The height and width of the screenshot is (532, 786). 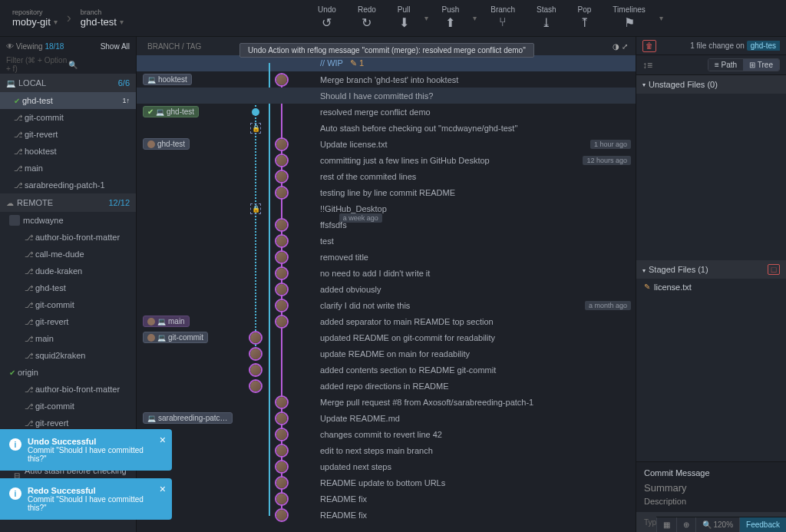 What do you see at coordinates (68, 134) in the screenshot?
I see `sidebar-branch-git-revert: ⎇git-revert` at bounding box center [68, 134].